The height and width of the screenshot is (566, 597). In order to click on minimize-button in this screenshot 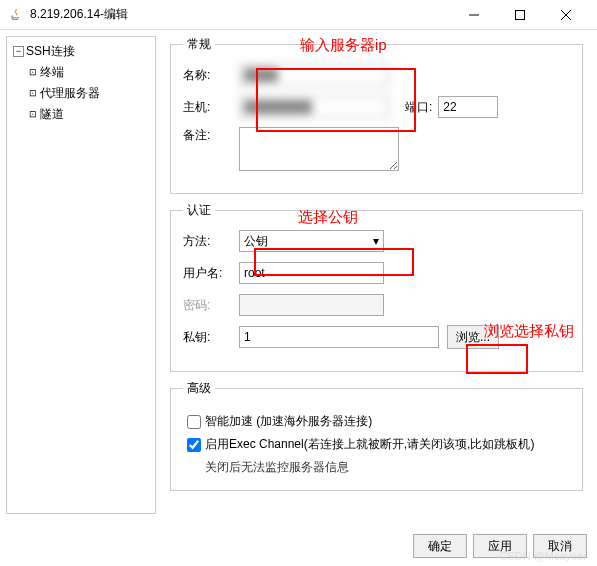, I will do `click(474, 15)`.